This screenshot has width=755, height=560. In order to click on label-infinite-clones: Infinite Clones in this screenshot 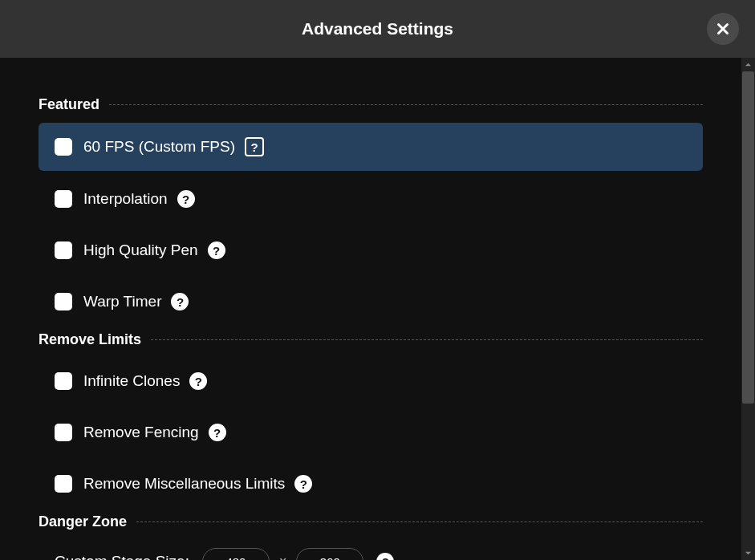, I will do `click(132, 381)`.